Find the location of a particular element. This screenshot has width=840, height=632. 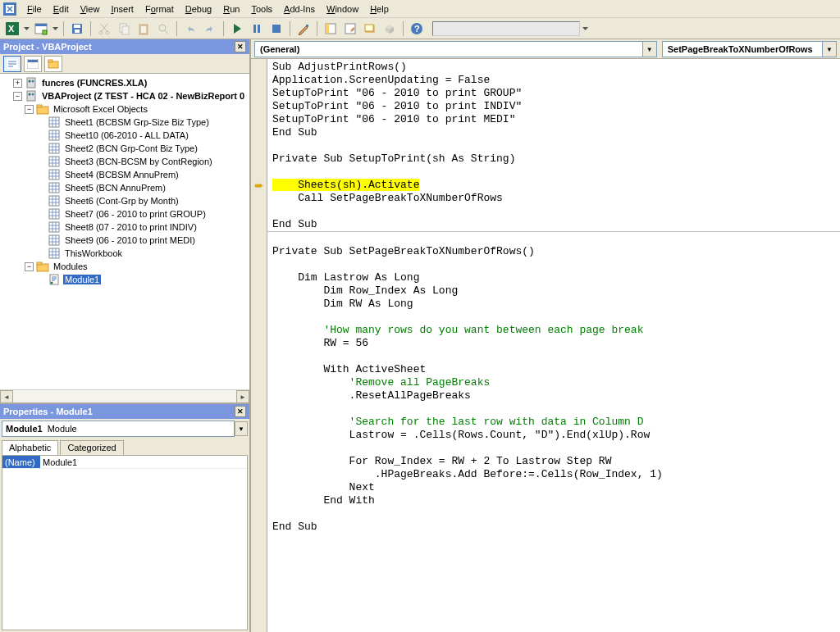

combo-value: SetPageBreakToXNumberOfRows is located at coordinates (742, 49).